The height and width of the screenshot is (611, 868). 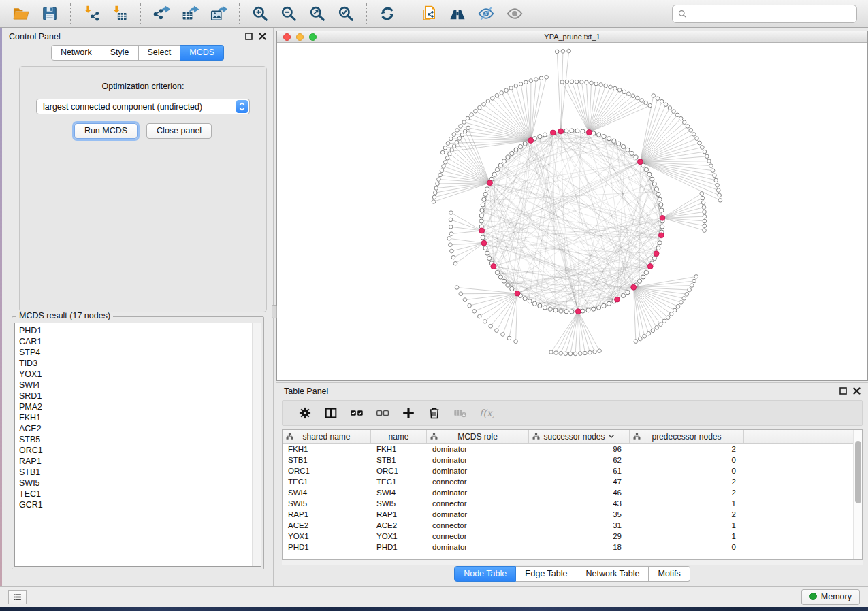 What do you see at coordinates (135, 461) in the screenshot?
I see `mcds-result-item: RAP1` at bounding box center [135, 461].